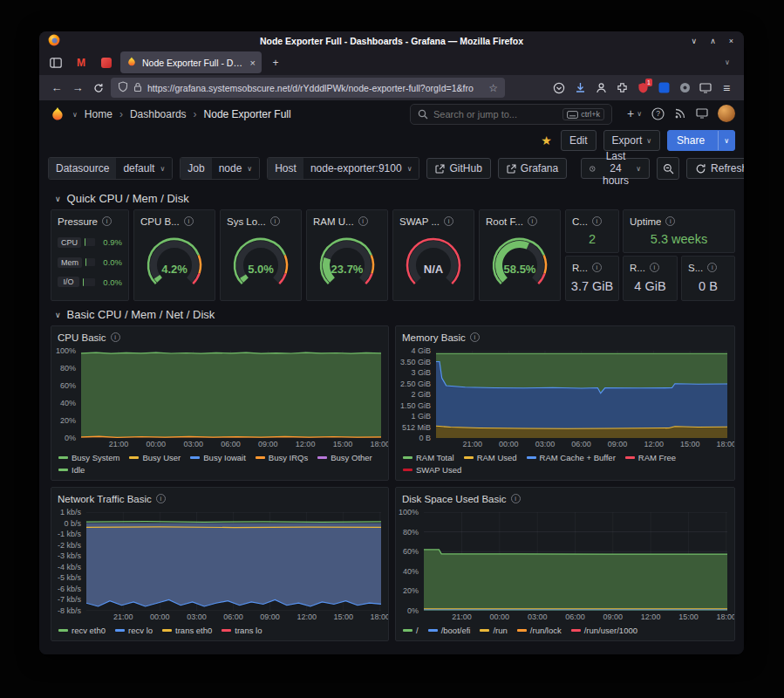 The width and height of the screenshot is (784, 698). What do you see at coordinates (72, 469) in the screenshot?
I see `legend-item: Idle` at bounding box center [72, 469].